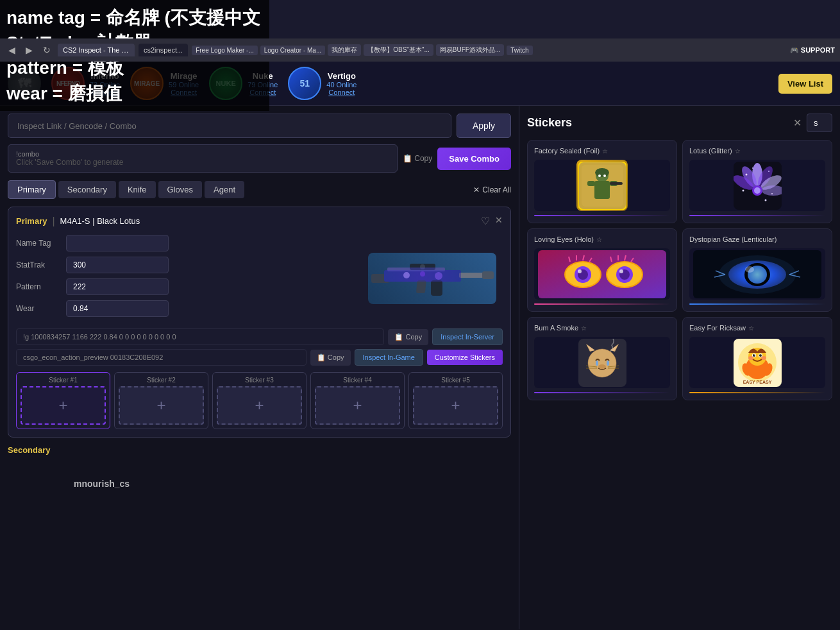 Image resolution: width=840 pixels, height=630 pixels. I want to click on refresh-button: ↻, so click(47, 50).